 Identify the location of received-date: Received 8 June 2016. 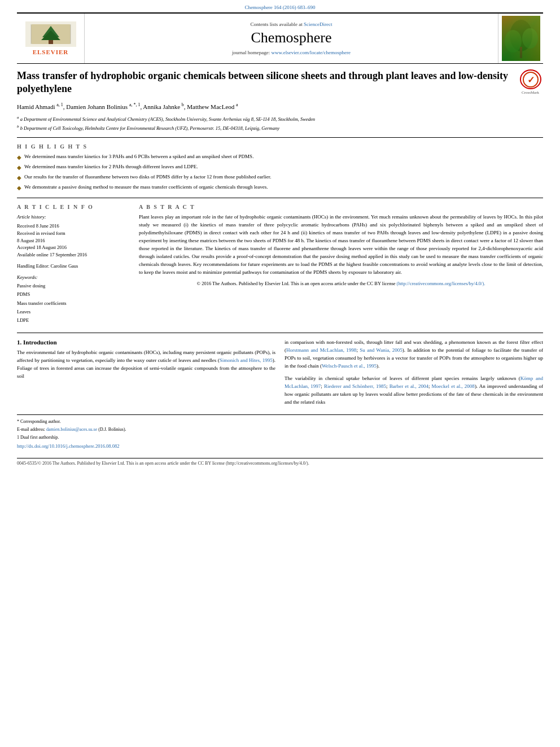
(73, 226).